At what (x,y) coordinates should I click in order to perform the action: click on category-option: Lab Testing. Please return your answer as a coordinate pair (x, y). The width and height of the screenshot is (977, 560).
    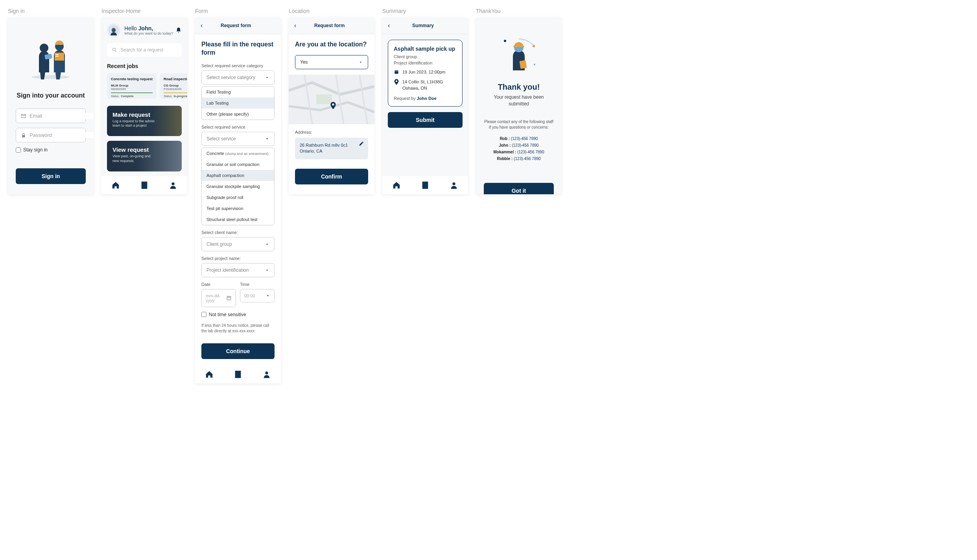
    Looking at the image, I should click on (238, 103).